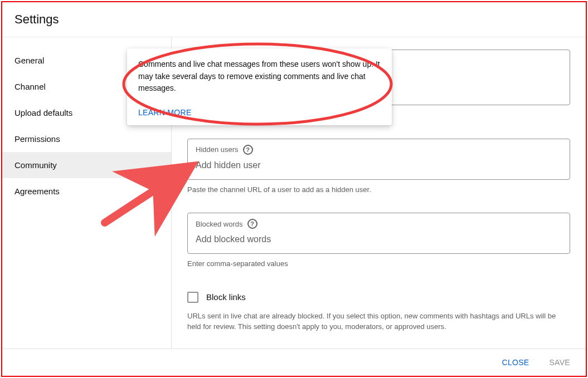  Describe the element at coordinates (294, 362) in the screenshot. I see `dialog-footer: CLOSE SAVE` at that location.